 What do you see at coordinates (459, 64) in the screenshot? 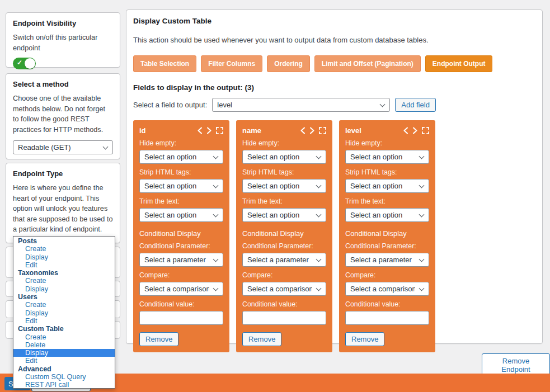
I see `tab-endpoint-output: Endpoint Output` at bounding box center [459, 64].